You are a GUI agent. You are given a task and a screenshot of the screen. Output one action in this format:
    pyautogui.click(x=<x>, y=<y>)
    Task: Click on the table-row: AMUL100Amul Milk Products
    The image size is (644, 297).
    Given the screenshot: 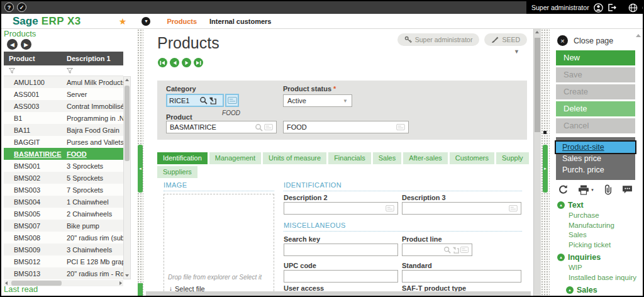 What is the action you would take?
    pyautogui.click(x=64, y=82)
    